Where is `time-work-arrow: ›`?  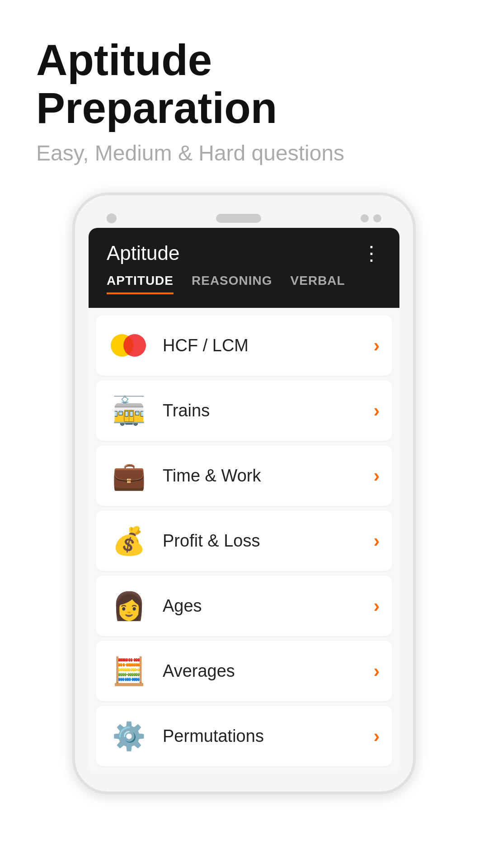 time-work-arrow: › is located at coordinates (377, 476).